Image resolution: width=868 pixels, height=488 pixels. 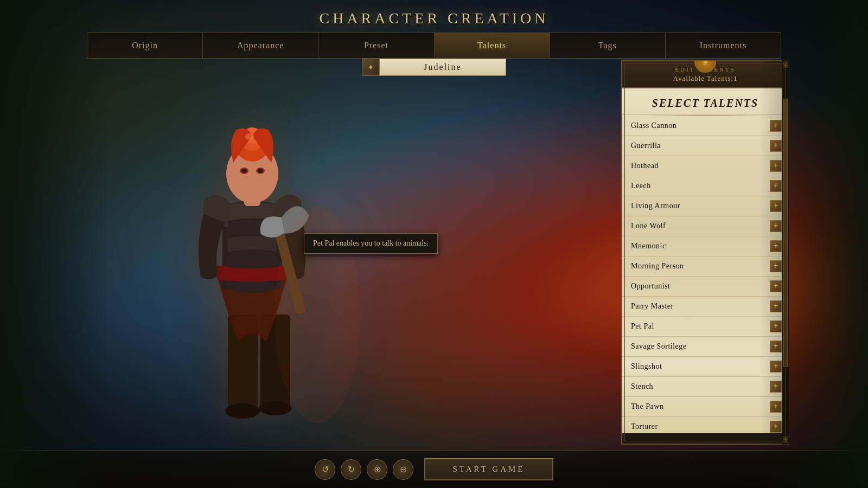 I want to click on name-section: ♦, so click(x=434, y=67).